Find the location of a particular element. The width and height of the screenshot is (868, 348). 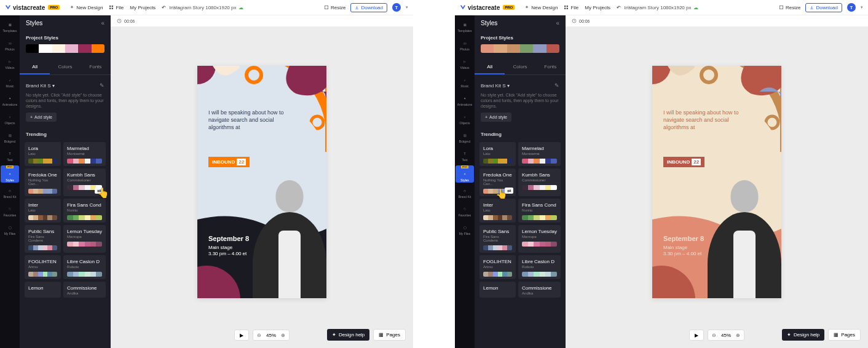

style-card: Lemon TuesdayManrope is located at coordinates (85, 239).